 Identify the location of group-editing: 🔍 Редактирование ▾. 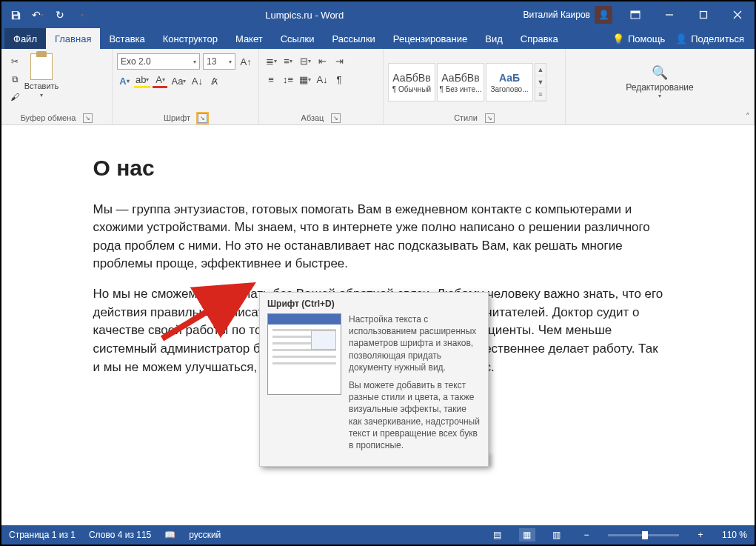
(660, 87).